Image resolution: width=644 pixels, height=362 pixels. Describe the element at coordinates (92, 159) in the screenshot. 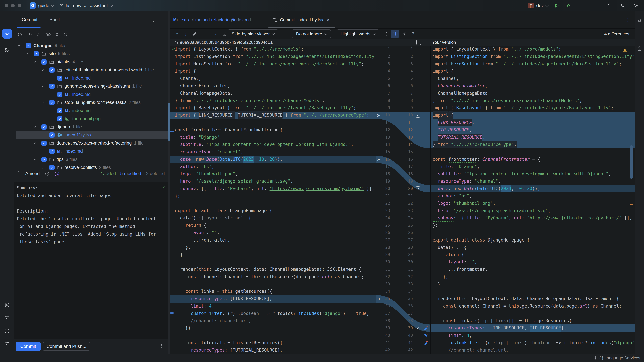

I see `tree-row-tips: tips3 files` at that location.